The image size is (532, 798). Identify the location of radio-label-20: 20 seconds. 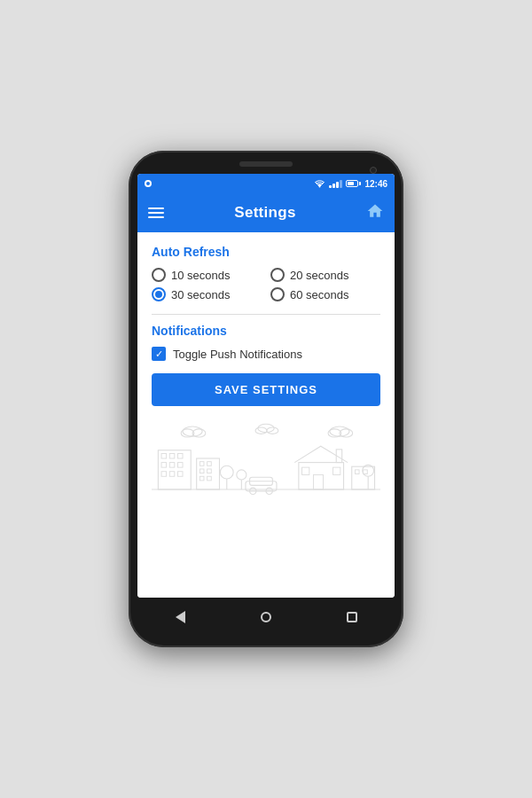
(319, 275).